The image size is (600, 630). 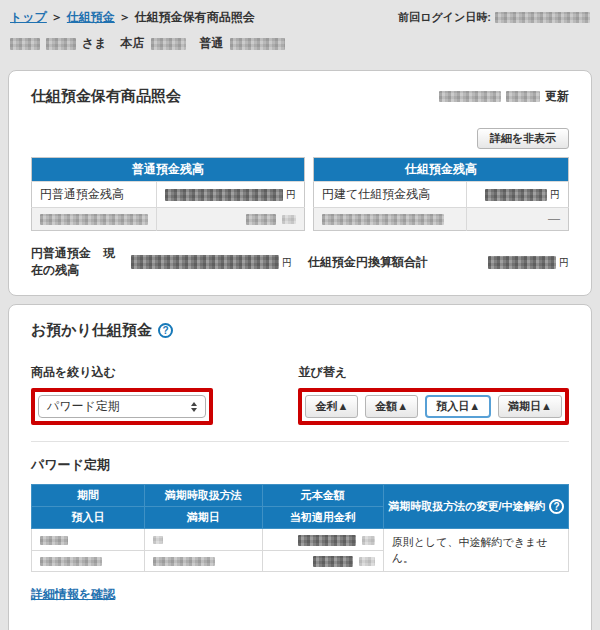 I want to click on breadcrumb-home-link: トップ, so click(x=28, y=18).